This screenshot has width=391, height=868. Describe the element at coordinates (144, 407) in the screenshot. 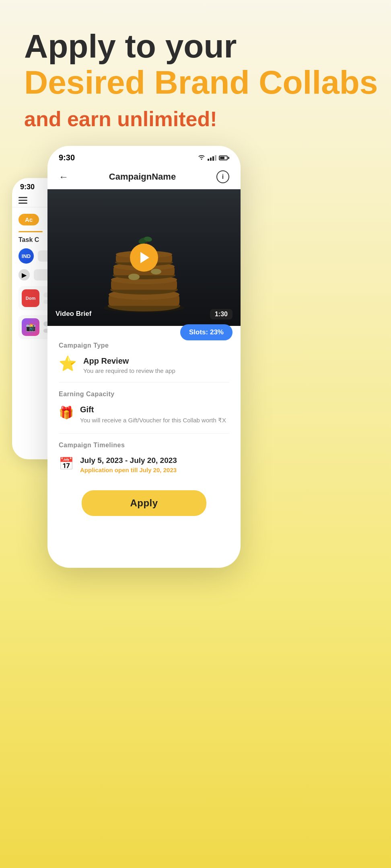

I see `campaign-details-card: Slots: 23% Campaign Type ⭐ App Review Yo…` at that location.